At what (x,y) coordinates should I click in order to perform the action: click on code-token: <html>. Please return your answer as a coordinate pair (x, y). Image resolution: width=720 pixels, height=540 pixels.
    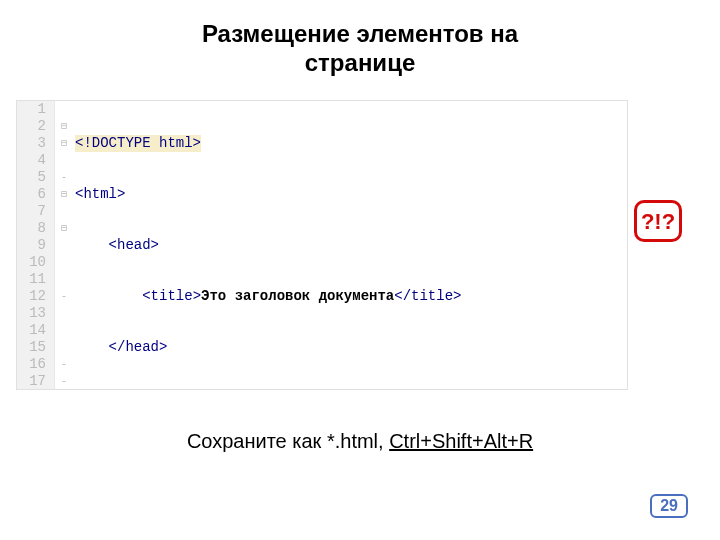
    Looking at the image, I should click on (100, 194).